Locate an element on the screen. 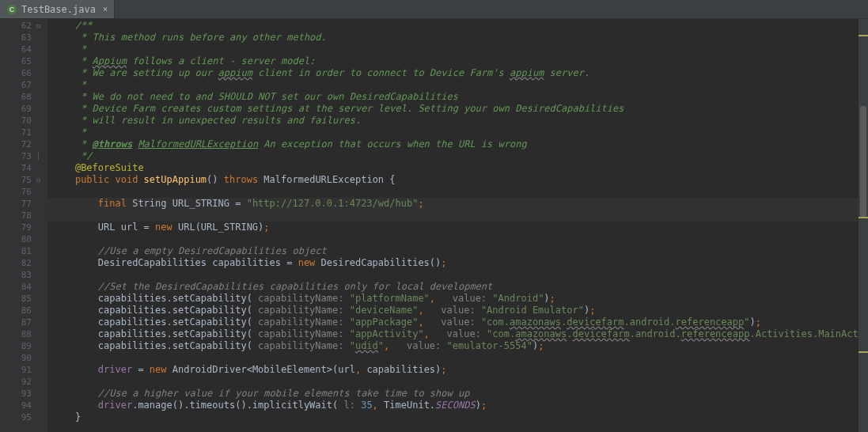 The width and height of the screenshot is (868, 432). code-line: public void setUpAppium() throws Malform… is located at coordinates (453, 180).